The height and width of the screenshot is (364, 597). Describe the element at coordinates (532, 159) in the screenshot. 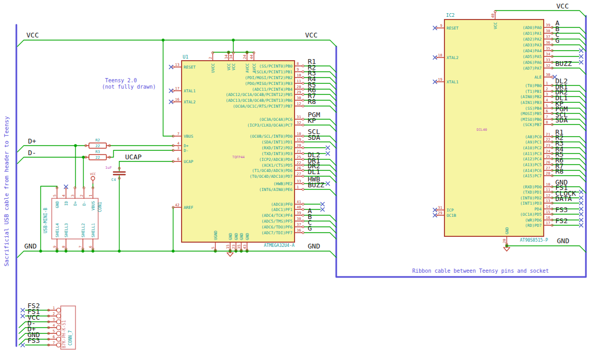

I see `ic2-pin-name: (A12)PC4` at that location.